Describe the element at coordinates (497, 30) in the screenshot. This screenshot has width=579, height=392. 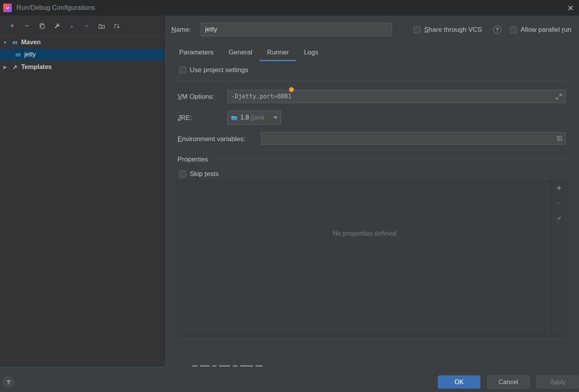
I see `vcs-help-icon: ?` at that location.